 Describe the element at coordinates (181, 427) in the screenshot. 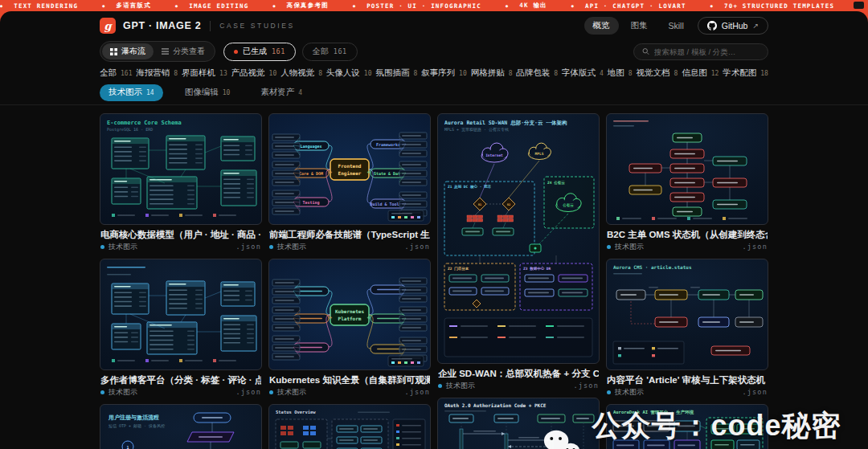

I see `thumbnail-diagram: 用户注册与激活流程短信 OTP + 邮箱 · 设备风控1` at that location.